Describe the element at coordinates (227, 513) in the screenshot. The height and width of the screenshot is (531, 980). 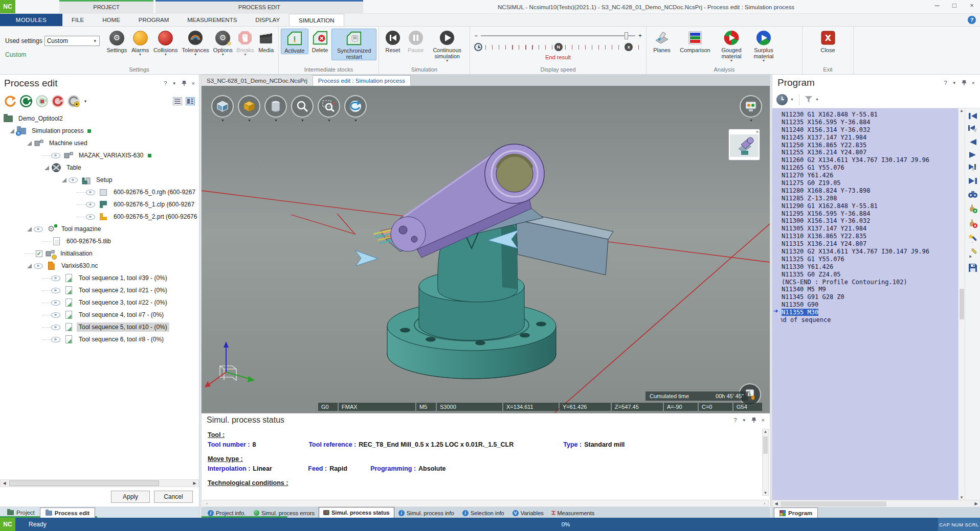
I see `tab-project-info: i Project info.` at that location.